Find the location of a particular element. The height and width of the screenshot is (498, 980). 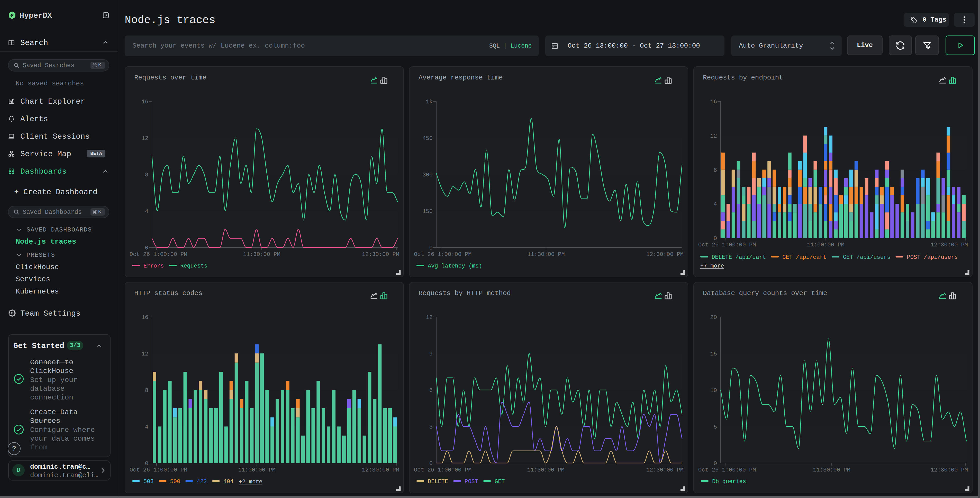

svg-text: 5 is located at coordinates (715, 427).